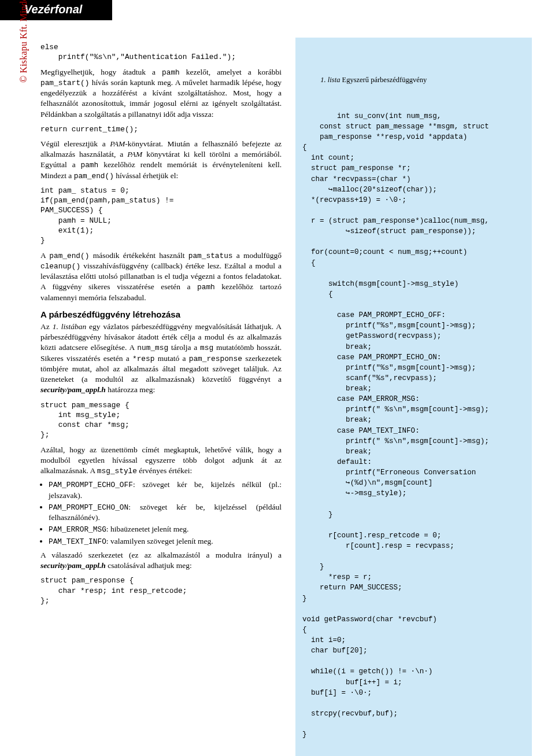 Image resolution: width=555 pixels, height=756 pixels. Describe the element at coordinates (171, 359) in the screenshot. I see `text: mutató a` at that location.